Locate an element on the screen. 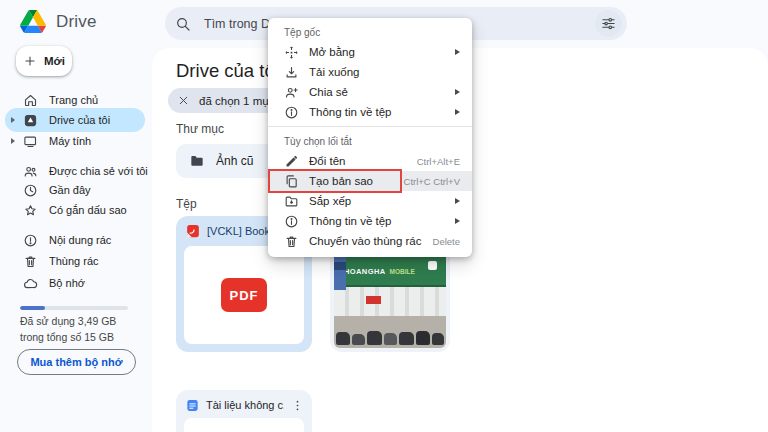 This screenshot has height=432, width=768. person-add-icon is located at coordinates (292, 92).